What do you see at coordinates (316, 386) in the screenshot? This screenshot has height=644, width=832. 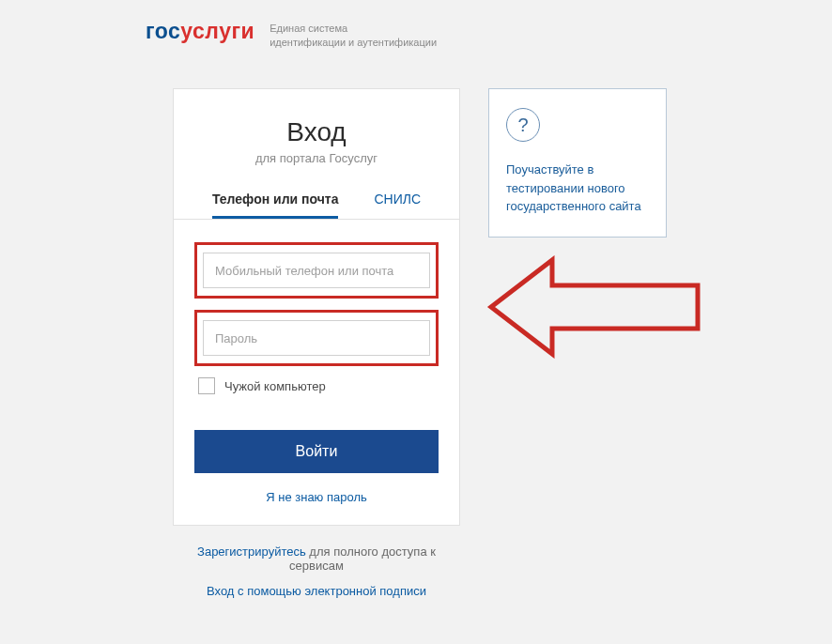 I see `foreign-computer-row: Чужой компьютер` at bounding box center [316, 386].